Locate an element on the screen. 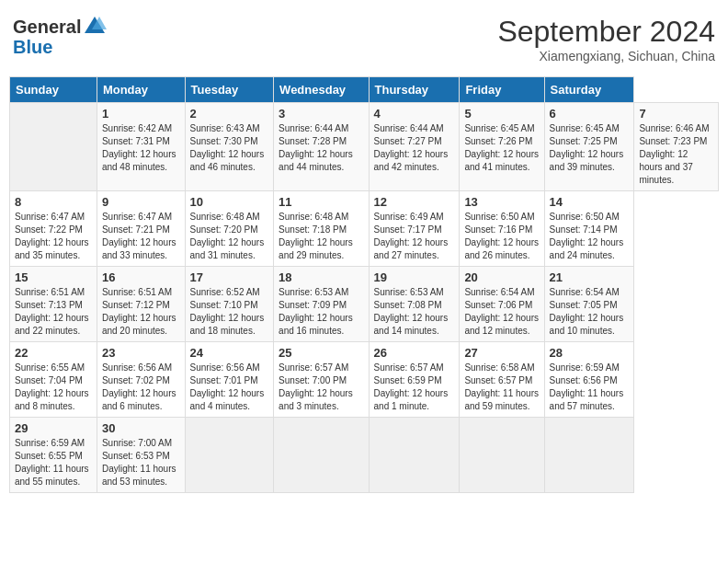 The image size is (728, 563). day-info: Sunrise: 6:55 AMSunset: 7:04 PMDaylight:… is located at coordinates (53, 387).